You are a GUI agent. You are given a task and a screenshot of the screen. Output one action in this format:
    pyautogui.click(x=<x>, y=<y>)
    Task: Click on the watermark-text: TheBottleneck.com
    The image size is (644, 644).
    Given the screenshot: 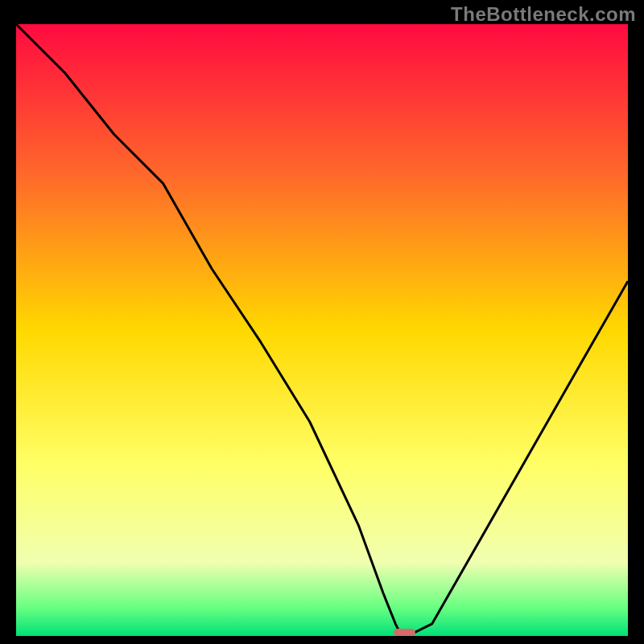 What is the action you would take?
    pyautogui.click(x=543, y=14)
    